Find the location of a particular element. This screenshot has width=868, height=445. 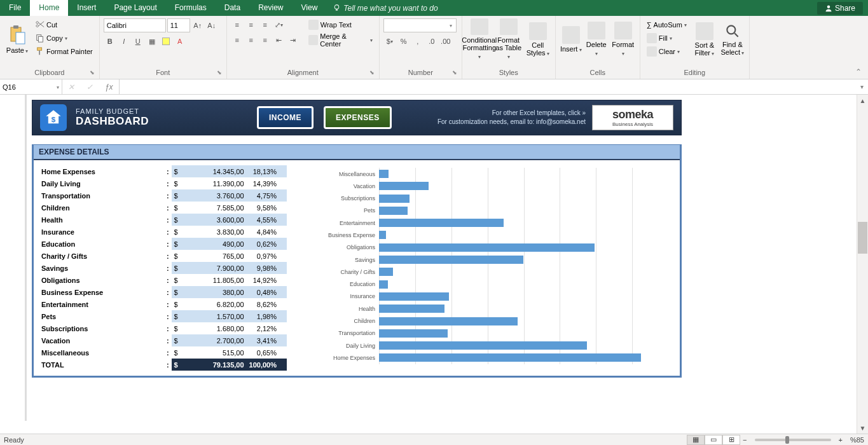

insert-cells-button: Insert is located at coordinates (571, 39).